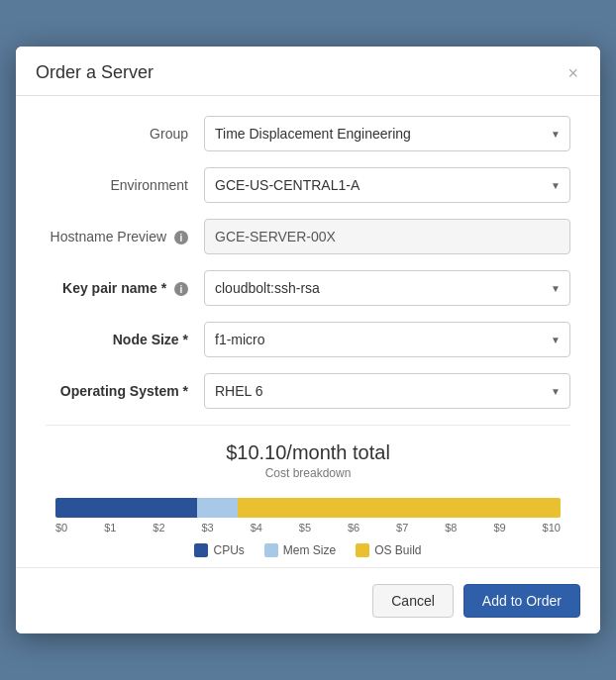 The image size is (616, 680). Describe the element at coordinates (181, 289) in the screenshot. I see `keypair-info-icon: i` at that location.